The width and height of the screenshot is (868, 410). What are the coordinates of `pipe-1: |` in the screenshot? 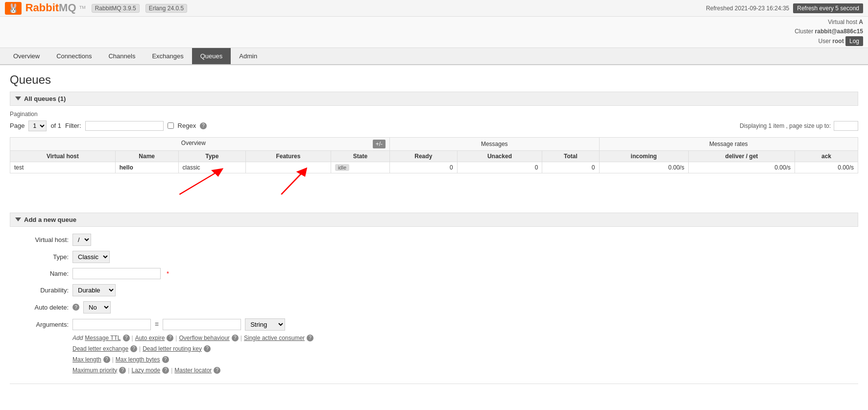 It's located at (176, 338).